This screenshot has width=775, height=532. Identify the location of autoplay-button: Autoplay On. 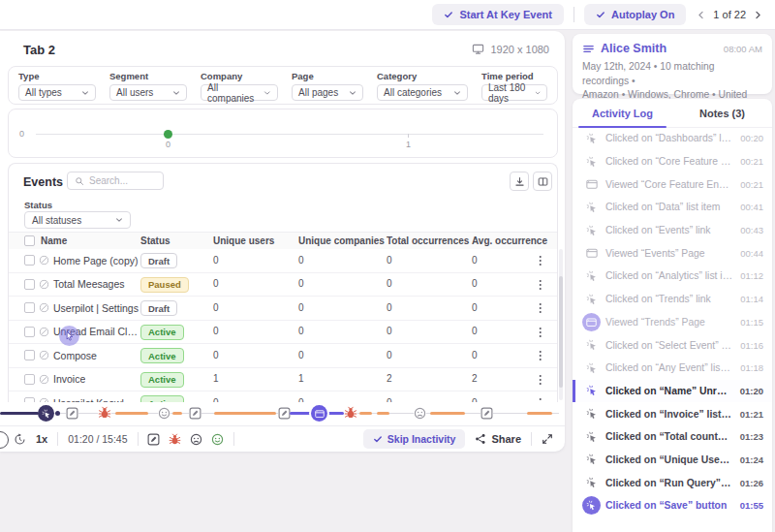
(636, 15).